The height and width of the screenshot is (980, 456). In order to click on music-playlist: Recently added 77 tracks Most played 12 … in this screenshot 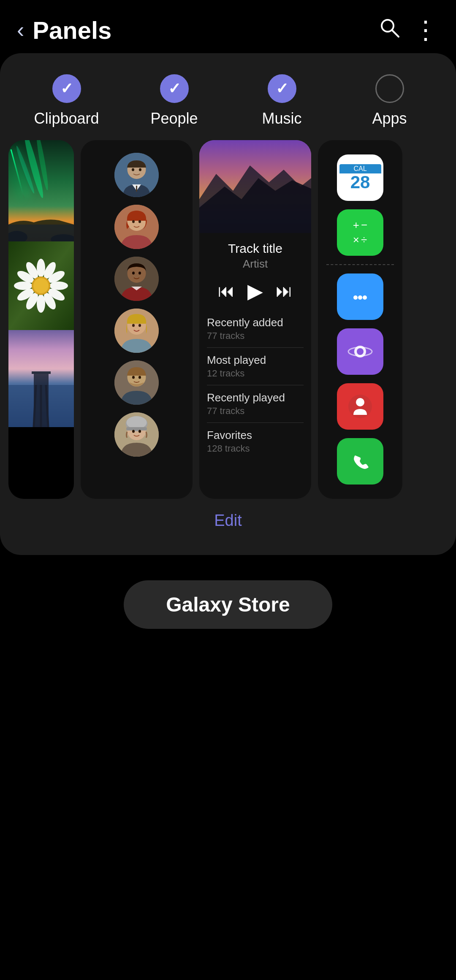, I will do `click(255, 404)`.